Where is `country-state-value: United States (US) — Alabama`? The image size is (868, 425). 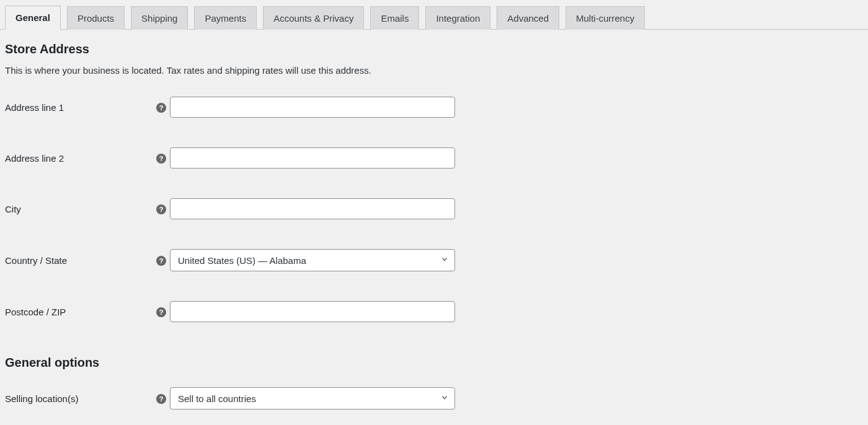
country-state-value: United States (US) — Alabama is located at coordinates (312, 260).